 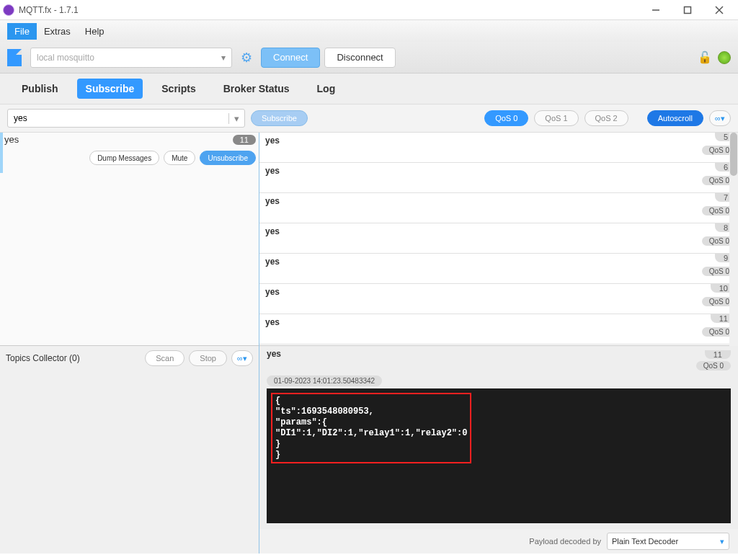 I want to click on tab-publish: Publish, so click(x=40, y=89).